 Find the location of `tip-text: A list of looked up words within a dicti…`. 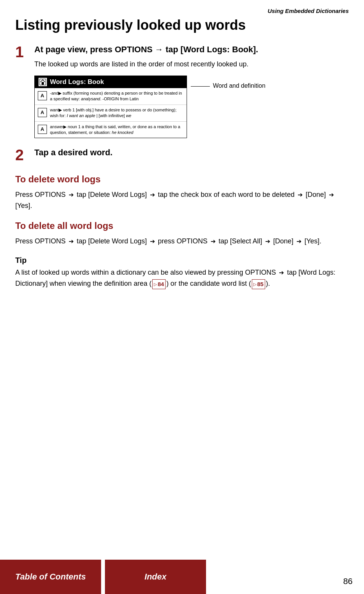

tip-text: A list of looked up words within a dicti… is located at coordinates (182, 278).